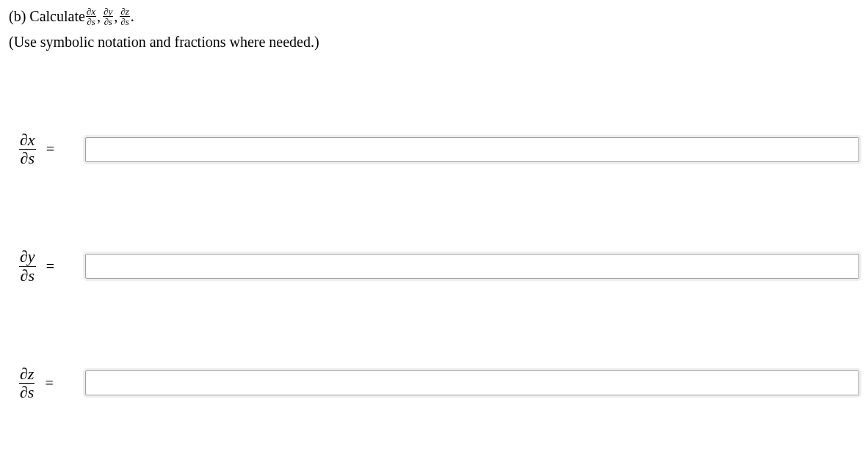  What do you see at coordinates (28, 266) in the screenshot?
I see `label-dy-ds: ∂y ∂s` at bounding box center [28, 266].